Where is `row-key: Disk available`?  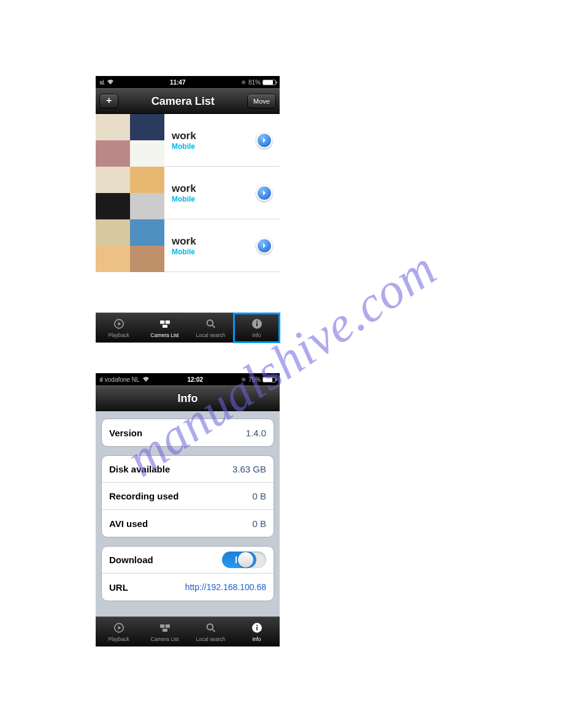
row-key: Disk available is located at coordinates (170, 469).